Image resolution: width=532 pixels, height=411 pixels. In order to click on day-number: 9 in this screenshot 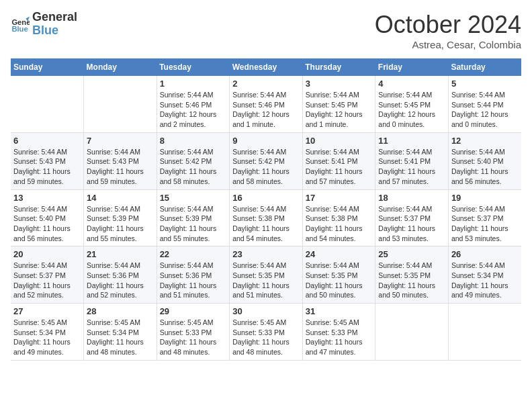, I will do `click(266, 141)`.